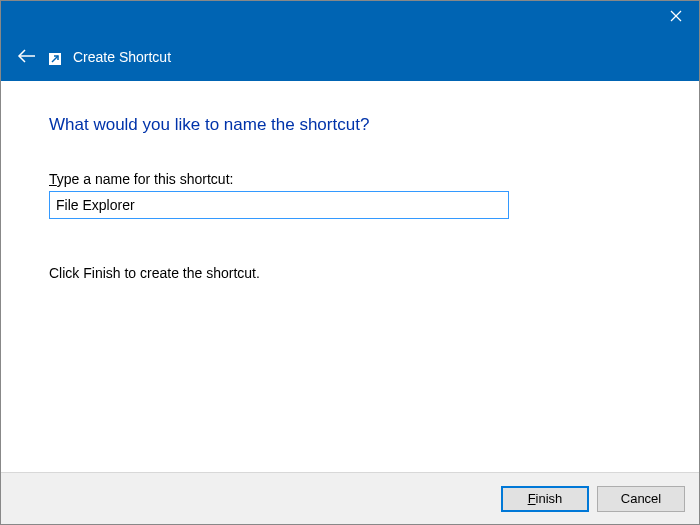 Image resolution: width=700 pixels, height=525 pixels. I want to click on name-field-label: Type a name for this shortcut:, so click(350, 179).